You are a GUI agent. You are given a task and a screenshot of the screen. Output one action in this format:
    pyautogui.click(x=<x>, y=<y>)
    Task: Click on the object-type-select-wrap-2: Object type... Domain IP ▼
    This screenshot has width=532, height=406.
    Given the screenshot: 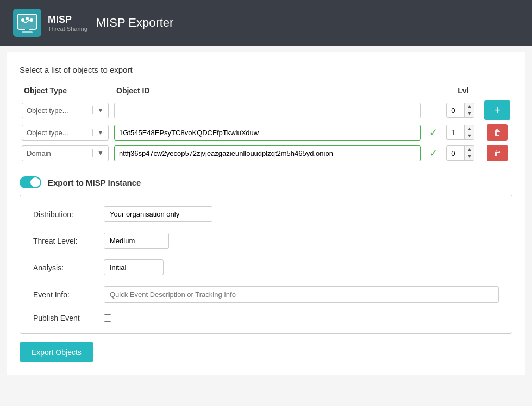 What is the action you would take?
    pyautogui.click(x=65, y=132)
    